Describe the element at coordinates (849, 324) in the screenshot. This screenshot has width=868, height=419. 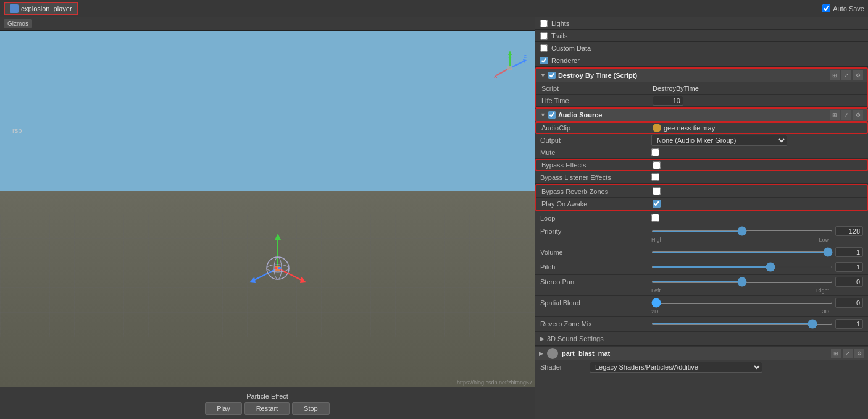
I see `reverbmix-number` at that location.